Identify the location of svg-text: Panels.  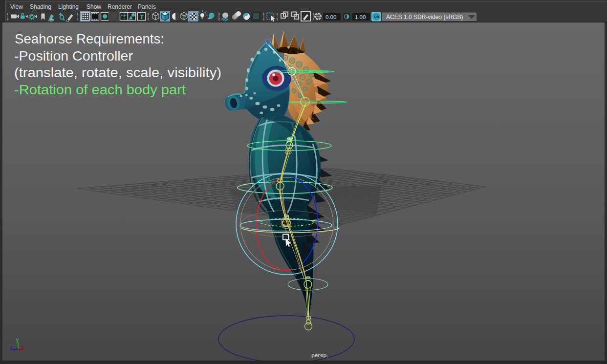
(147, 7).